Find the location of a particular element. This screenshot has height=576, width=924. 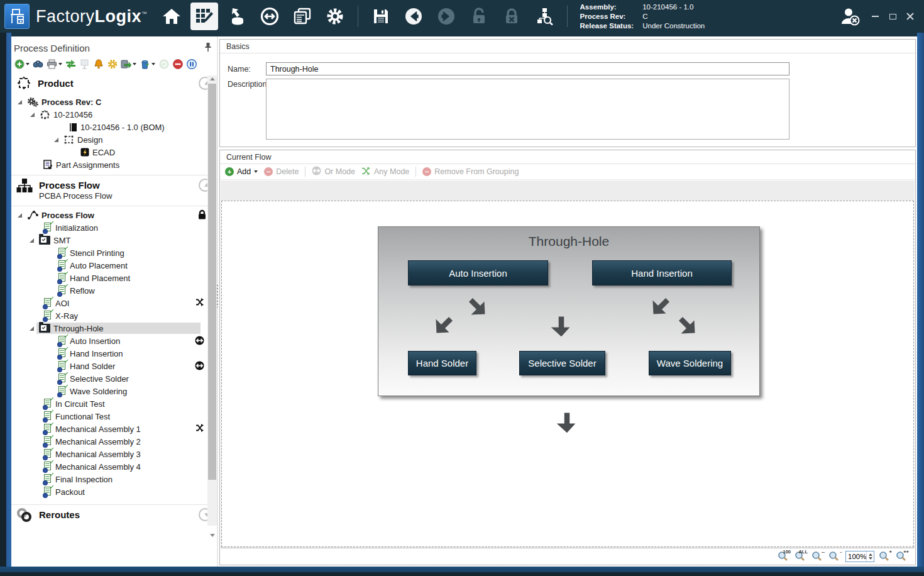

tree-item-aoi: AOI is located at coordinates (114, 303).